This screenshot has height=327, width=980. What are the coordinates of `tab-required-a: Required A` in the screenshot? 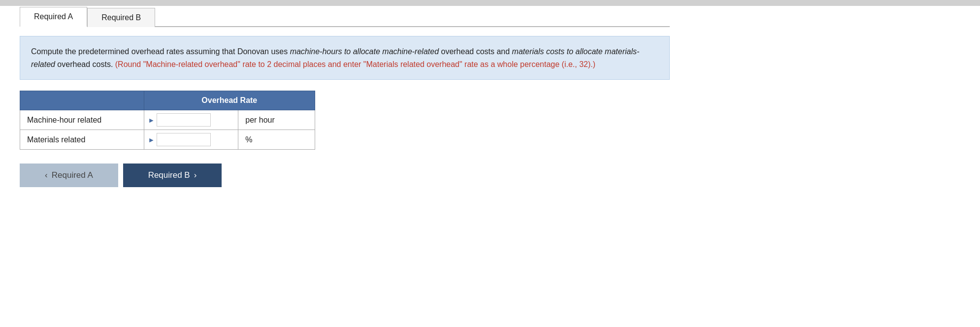 It's located at (53, 17).